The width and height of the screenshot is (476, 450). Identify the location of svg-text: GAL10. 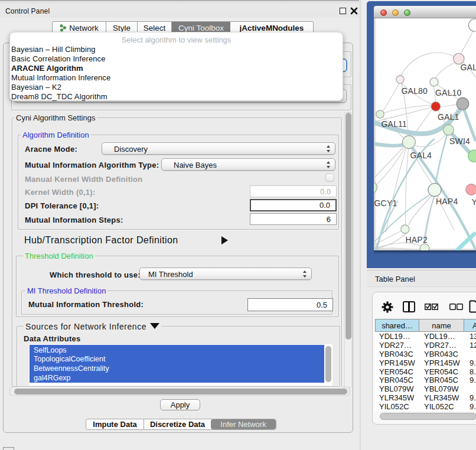
(449, 93).